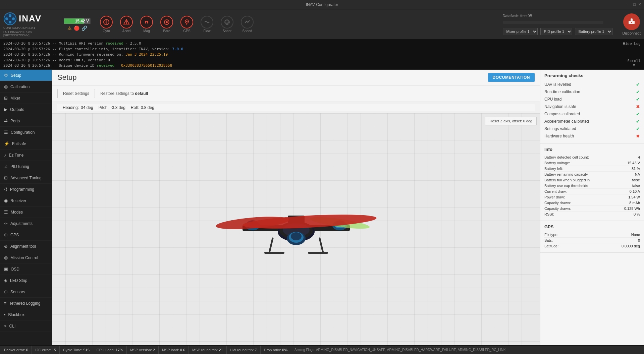  Describe the element at coordinates (296, 108) in the screenshot. I see `orientation-info: Heading: 34 deg Pitch: -3.3 deg Roll: 0.…` at that location.